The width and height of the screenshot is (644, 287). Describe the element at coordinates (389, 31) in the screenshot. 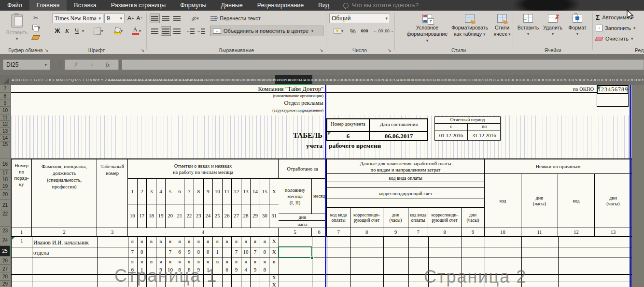

I see `decrease-decimal-button: .00→` at that location.